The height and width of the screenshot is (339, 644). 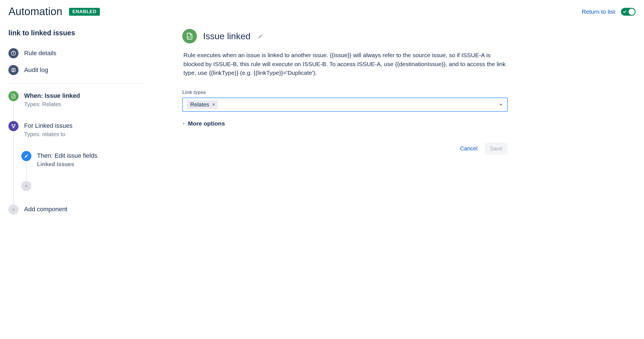 I want to click on flow-add-component: Add component, so click(x=76, y=210).